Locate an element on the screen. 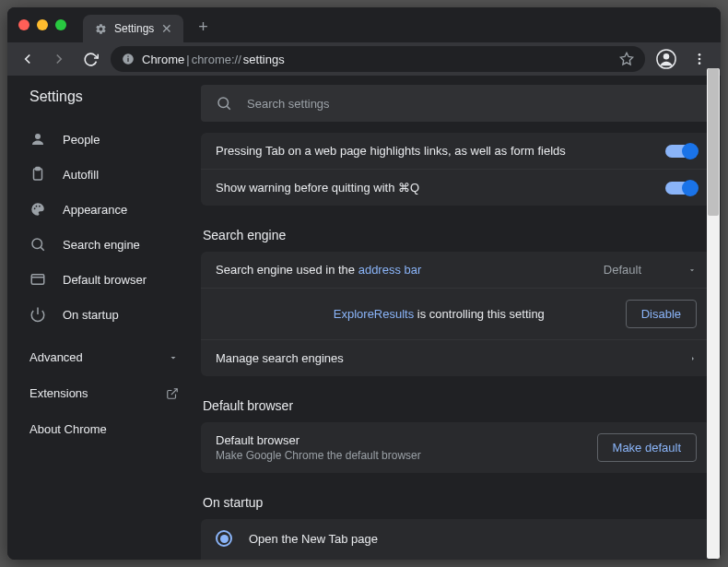  section-title-on-startup: On startup is located at coordinates (456, 504).